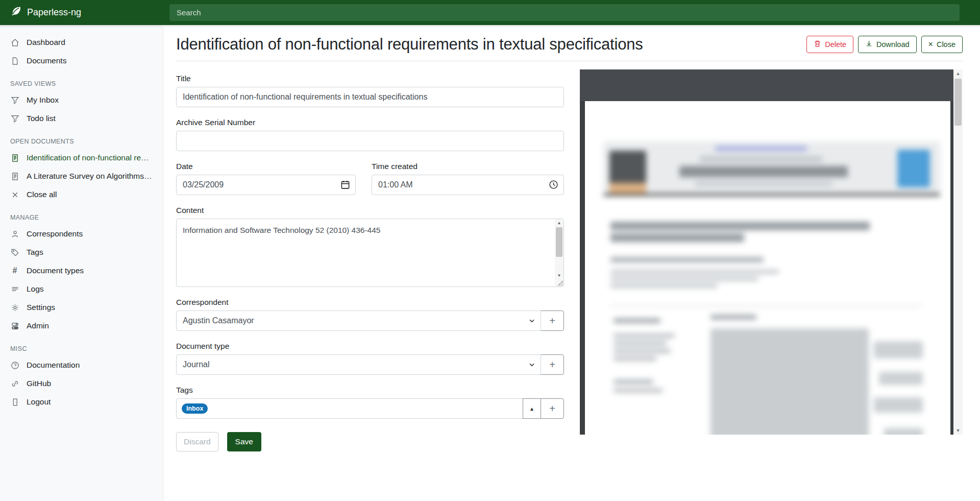 This screenshot has width=980, height=501. Describe the element at coordinates (82, 176) in the screenshot. I see `sidebar-open-doc-2: A Literature Survey on Algorithms for Mu…` at that location.